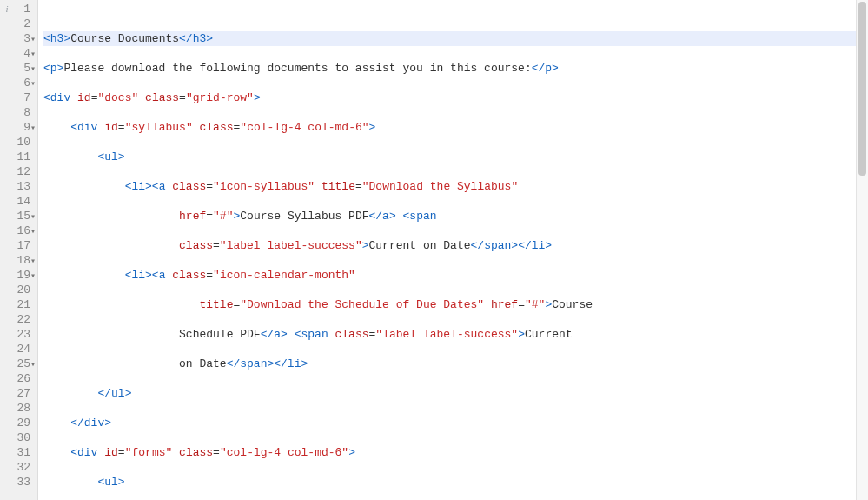 The height and width of the screenshot is (500, 868). Describe the element at coordinates (17, 290) in the screenshot. I see `line-number: 20` at that location.